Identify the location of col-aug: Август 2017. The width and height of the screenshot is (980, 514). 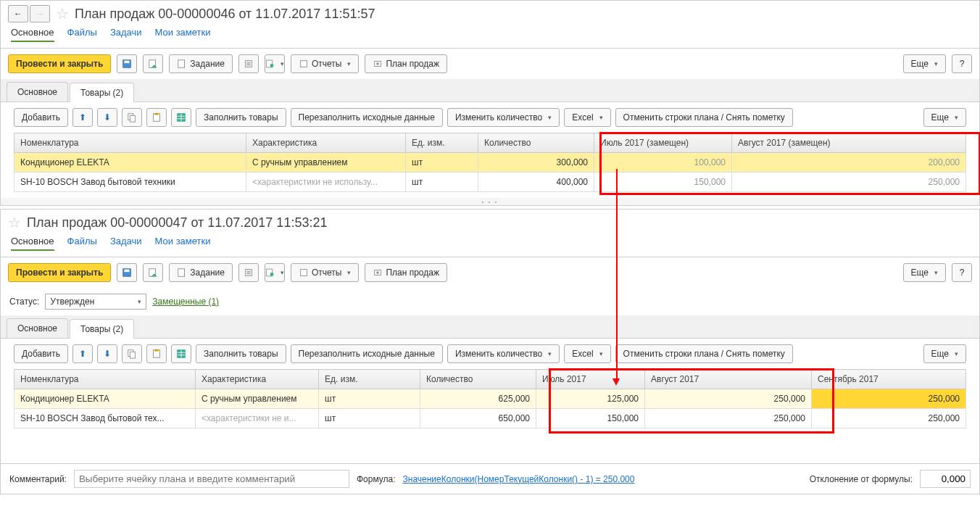
(728, 380).